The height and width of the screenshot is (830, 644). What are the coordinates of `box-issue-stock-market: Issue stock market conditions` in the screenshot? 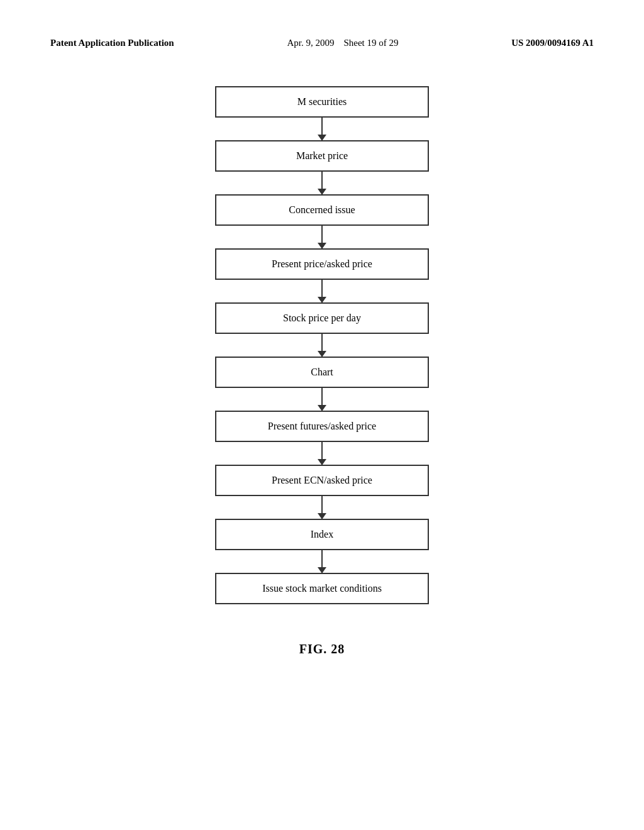 It's located at (322, 589).